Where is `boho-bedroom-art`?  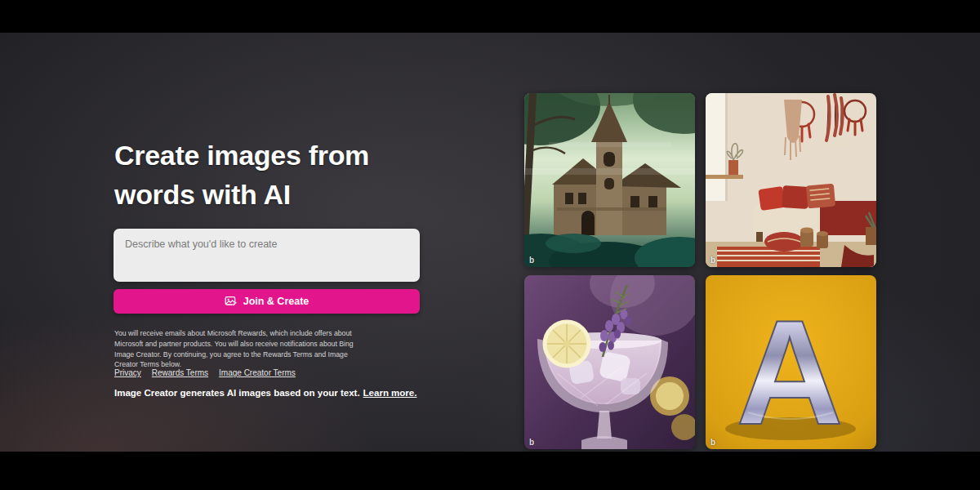 boho-bedroom-art is located at coordinates (791, 180).